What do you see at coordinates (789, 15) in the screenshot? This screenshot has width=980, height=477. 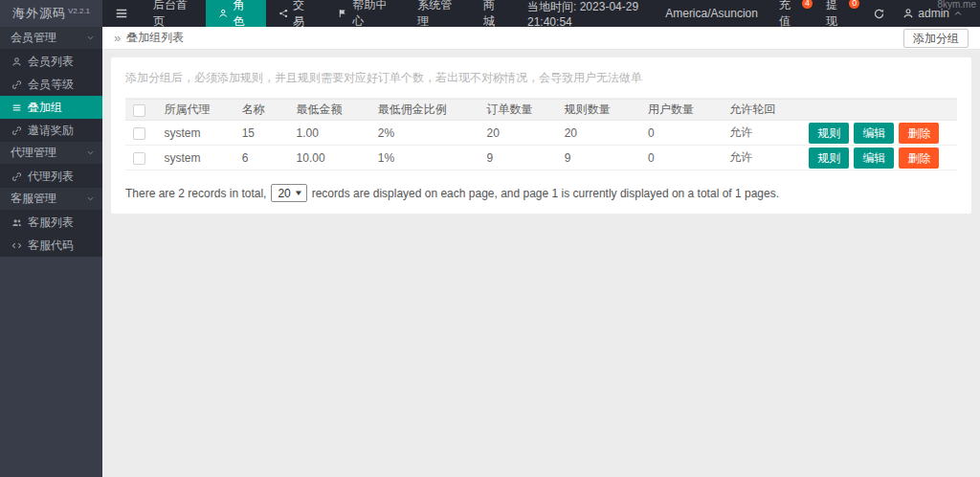 I see `recharge-link: 充值 4` at bounding box center [789, 15].